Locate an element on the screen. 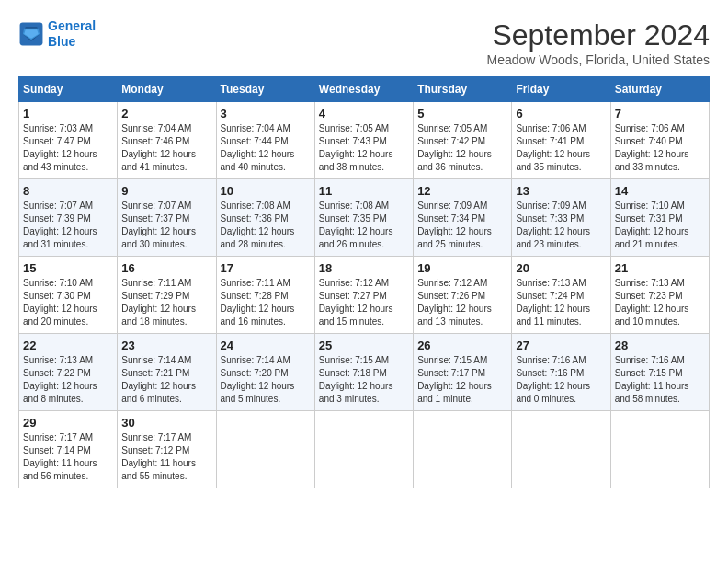  day-number: 17 is located at coordinates (266, 269).